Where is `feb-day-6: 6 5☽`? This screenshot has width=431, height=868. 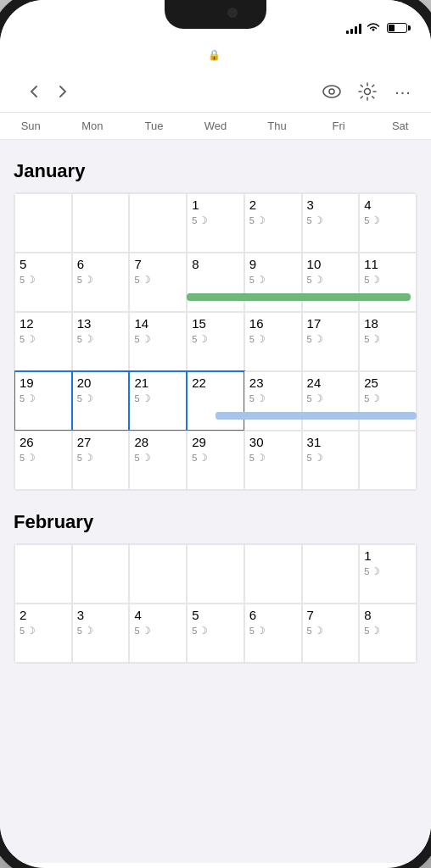 feb-day-6: 6 5☽ is located at coordinates (273, 633).